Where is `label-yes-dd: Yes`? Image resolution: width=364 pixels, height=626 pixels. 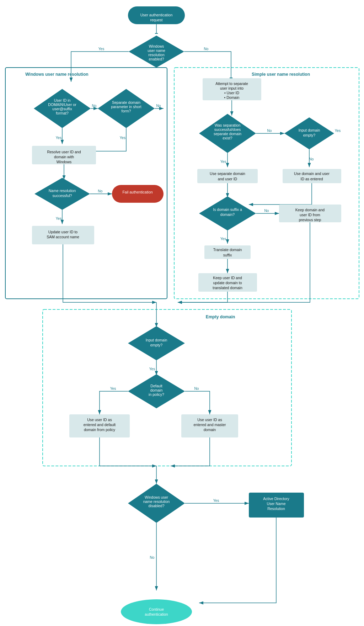 label-yes-dd: Yes is located at coordinates (113, 388).